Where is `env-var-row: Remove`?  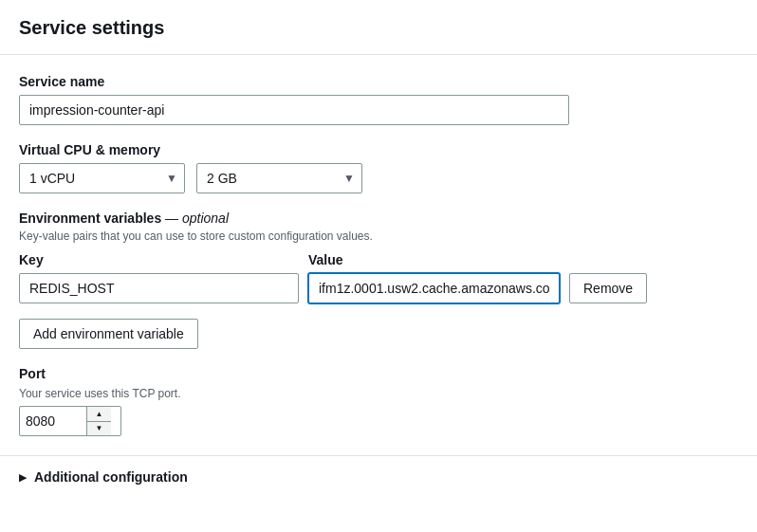
env-var-row: Remove is located at coordinates (378, 288).